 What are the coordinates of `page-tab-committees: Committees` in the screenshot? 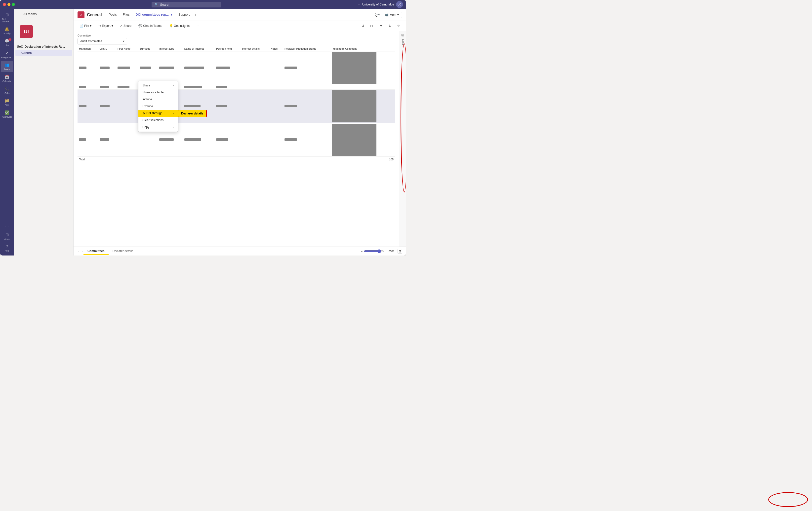 It's located at (96, 251).